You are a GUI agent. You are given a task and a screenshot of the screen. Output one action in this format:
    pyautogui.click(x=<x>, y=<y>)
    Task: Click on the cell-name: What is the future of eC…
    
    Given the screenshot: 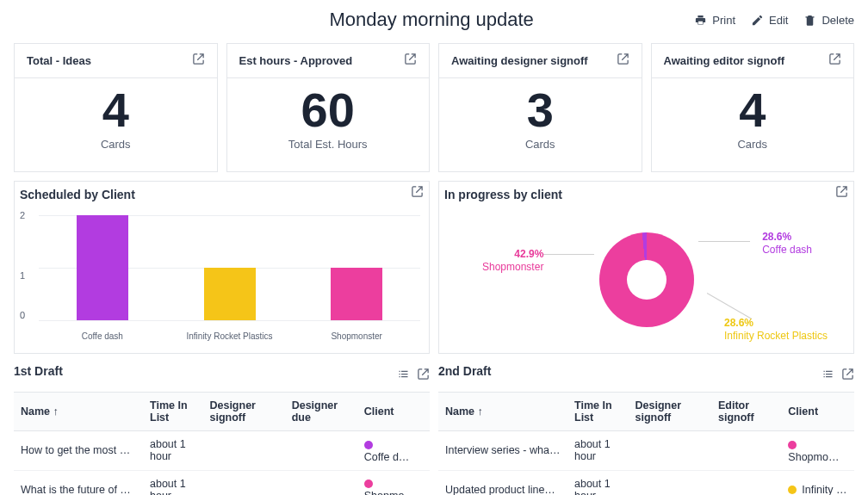 What is the action you would take?
    pyautogui.click(x=78, y=482)
    